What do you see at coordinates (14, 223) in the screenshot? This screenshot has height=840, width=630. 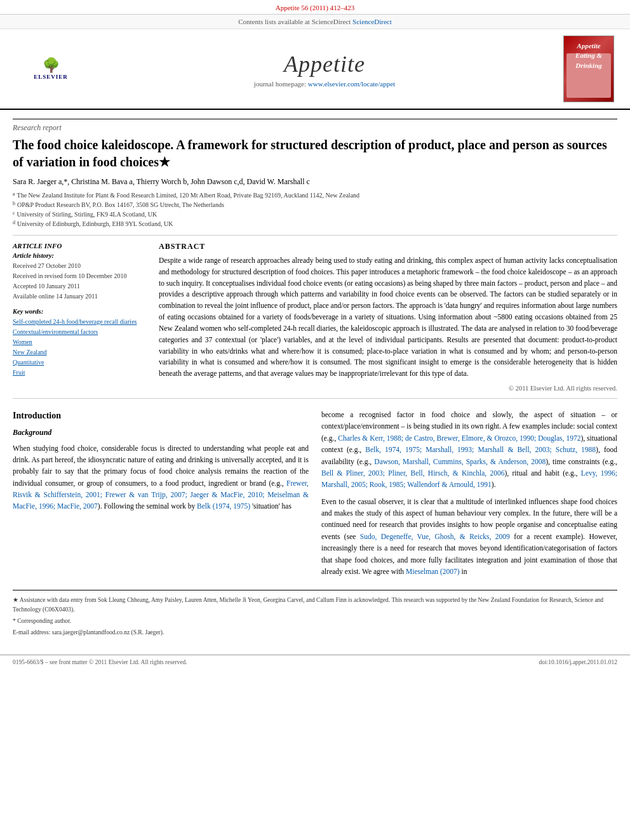 I see `affil-sup-d: d` at bounding box center [14, 223].